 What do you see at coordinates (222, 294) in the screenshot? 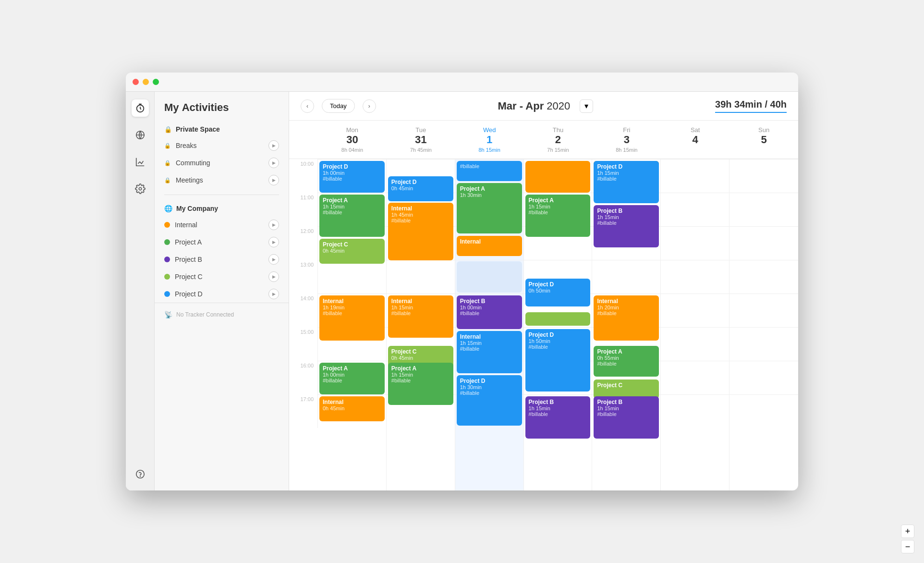
I see `sidebar-item-project-d: Project D ▶` at bounding box center [222, 294].